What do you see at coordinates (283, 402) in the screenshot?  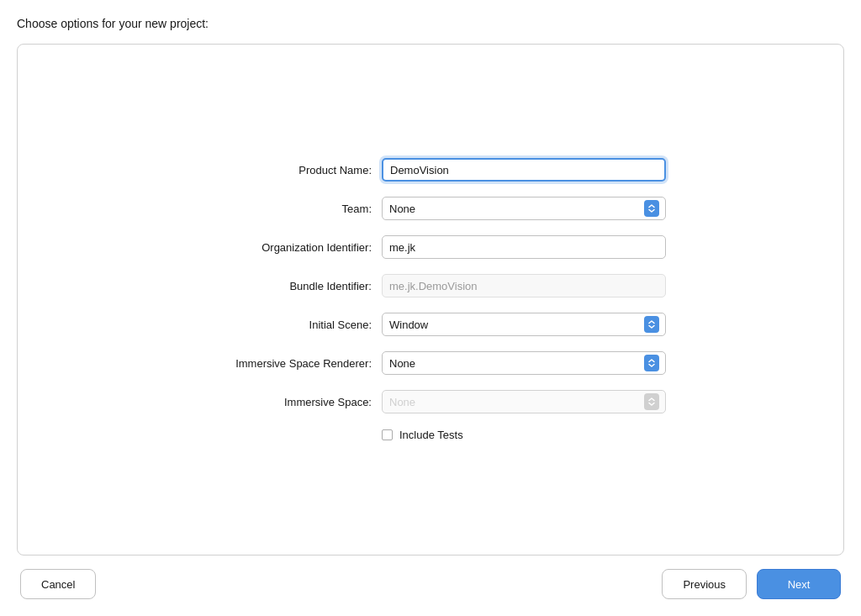 I see `immersive-space-label: Immersive Space:` at bounding box center [283, 402].